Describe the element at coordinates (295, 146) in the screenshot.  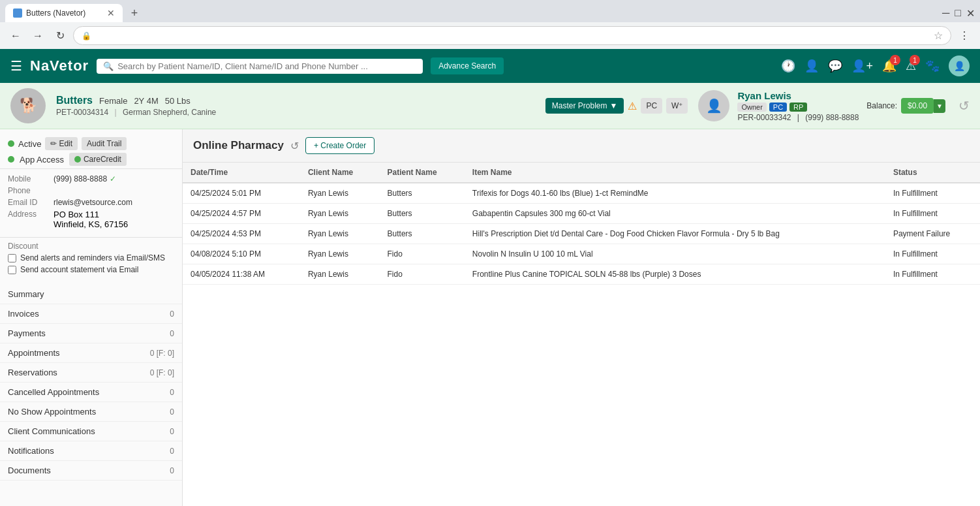
I see `pharmacy-refresh-icon: ↺` at that location.